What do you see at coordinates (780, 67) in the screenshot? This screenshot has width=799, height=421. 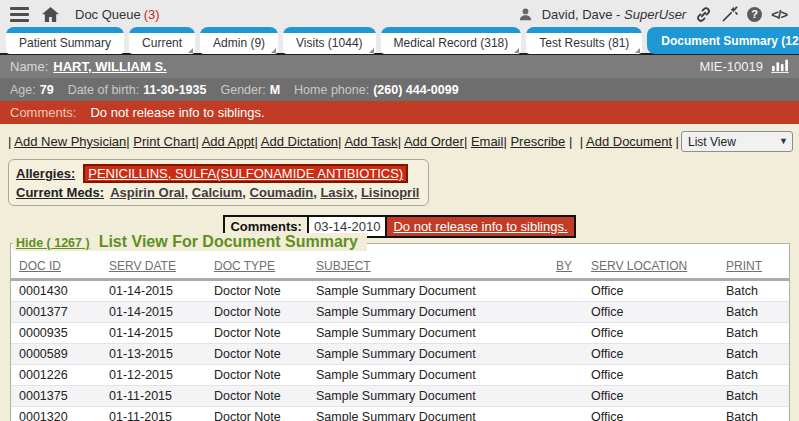 I see `flowsheet-chart-icon` at bounding box center [780, 67].